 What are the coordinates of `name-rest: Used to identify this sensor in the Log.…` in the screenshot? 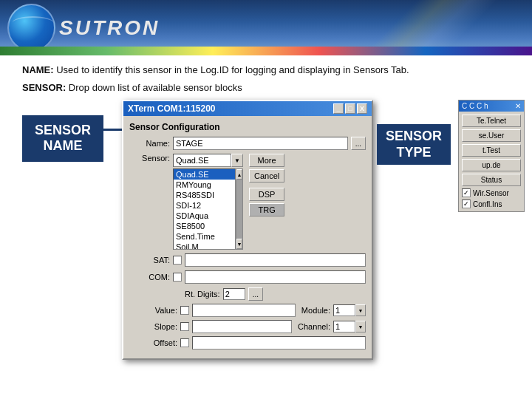 It's located at (232, 69).